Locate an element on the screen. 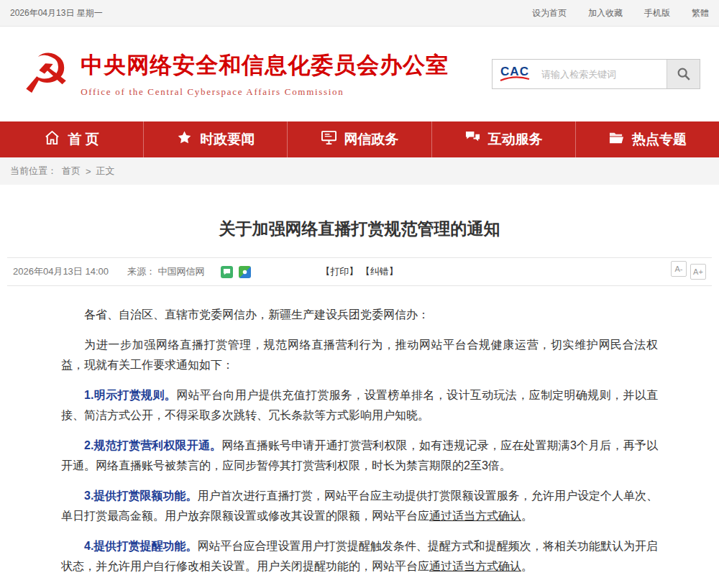 The width and height of the screenshot is (719, 588). chat-bubbles-icon is located at coordinates (473, 139).